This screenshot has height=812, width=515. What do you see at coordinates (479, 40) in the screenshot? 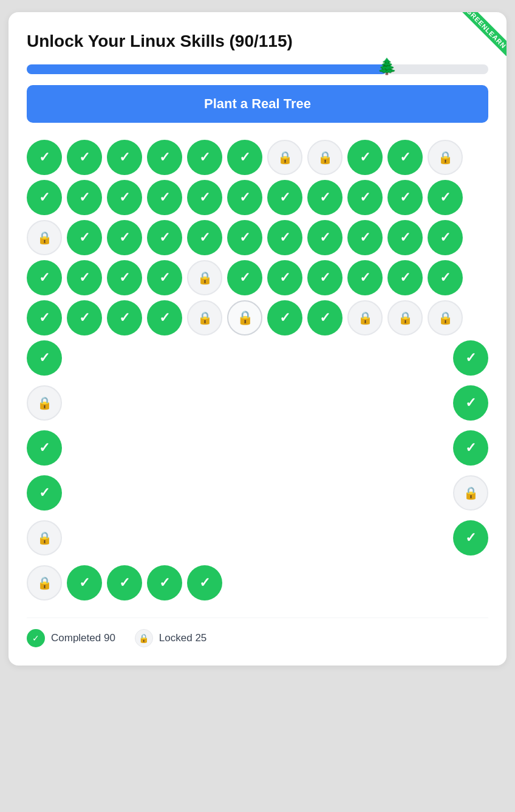
I see `corner-badge: GREENLEARN` at bounding box center [479, 40].